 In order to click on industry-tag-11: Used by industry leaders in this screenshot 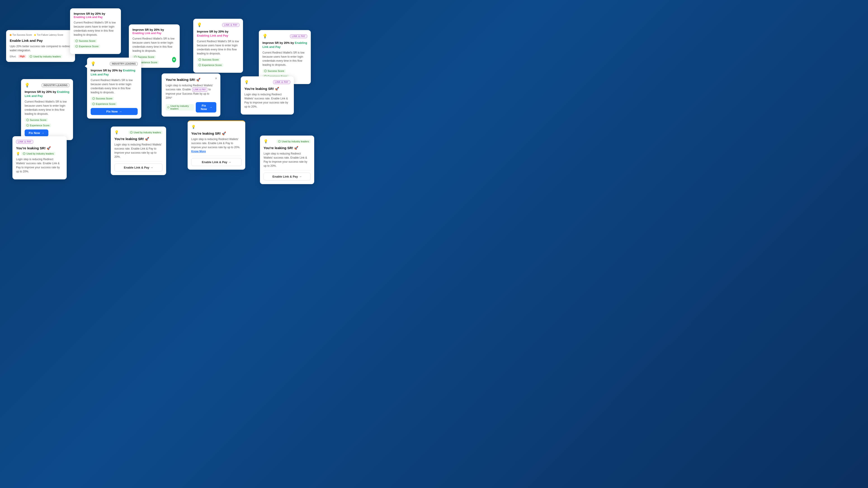, I will do `click(146, 132)`.